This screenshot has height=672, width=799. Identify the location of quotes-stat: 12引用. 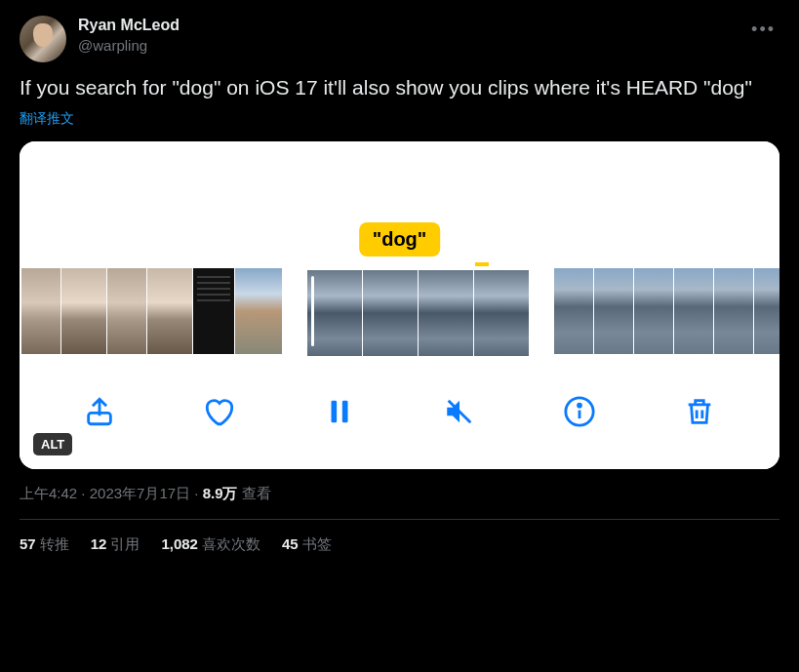
(115, 544).